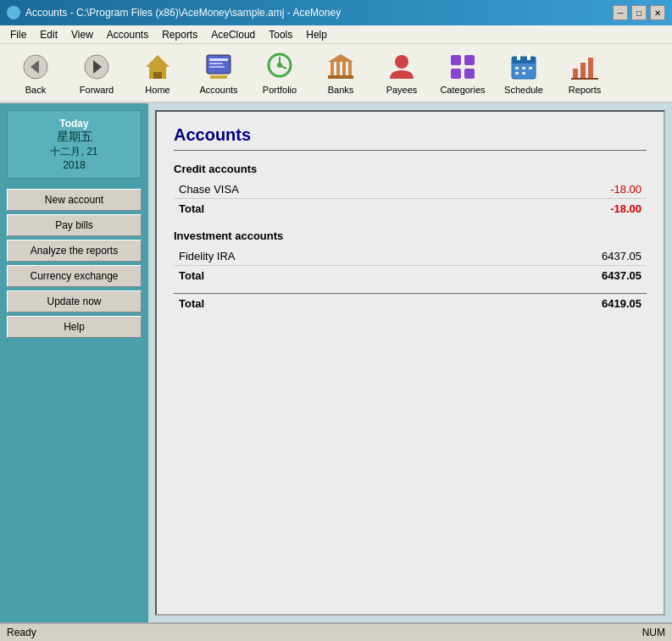  I want to click on portfolio-button: Portfolio, so click(280, 73).